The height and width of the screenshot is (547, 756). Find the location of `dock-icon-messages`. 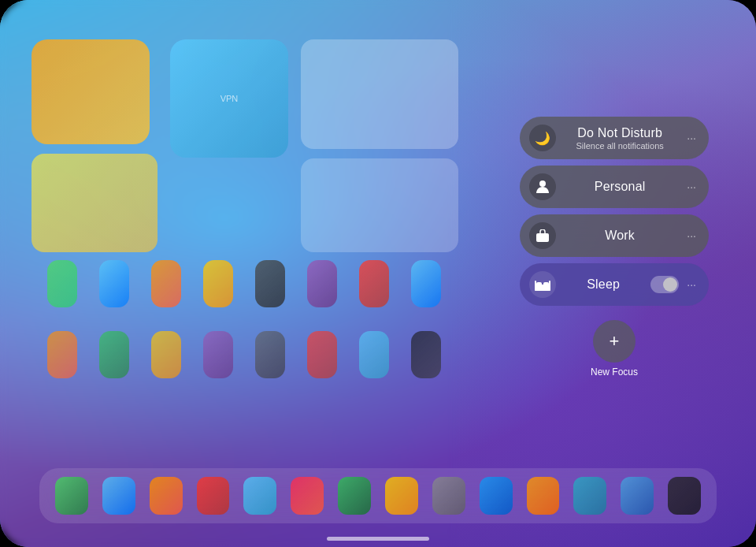

dock-icon-messages is located at coordinates (72, 496).